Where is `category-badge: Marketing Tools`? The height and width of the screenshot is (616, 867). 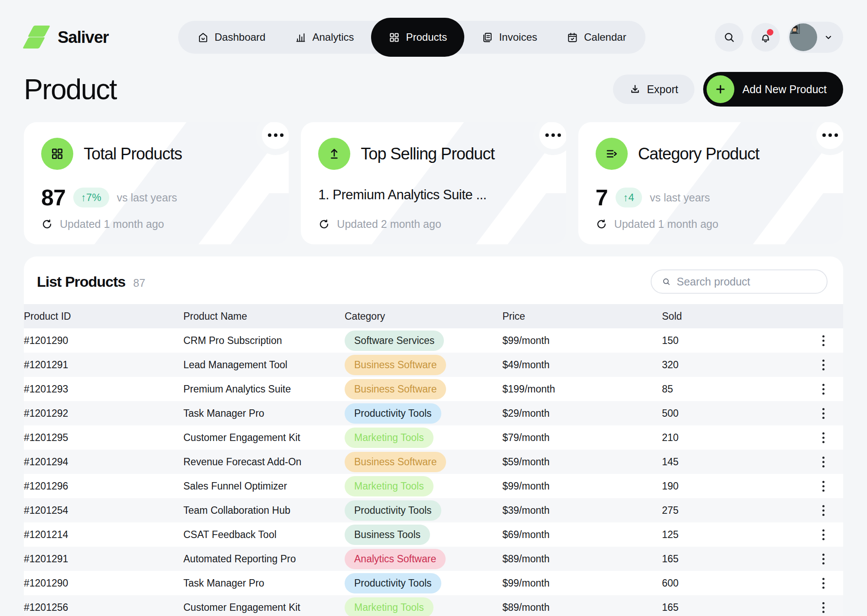
category-badge: Marketing Tools is located at coordinates (389, 486).